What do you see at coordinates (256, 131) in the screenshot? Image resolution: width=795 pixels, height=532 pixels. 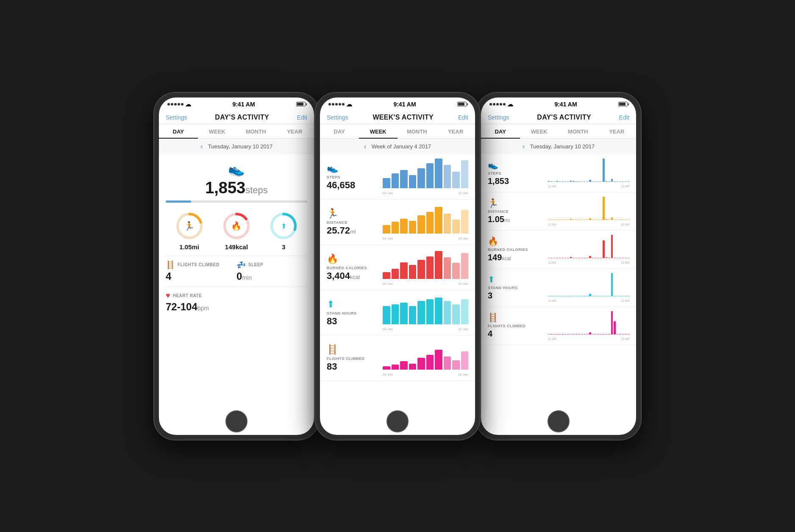 I see `tab-month-1: MONTH` at bounding box center [256, 131].